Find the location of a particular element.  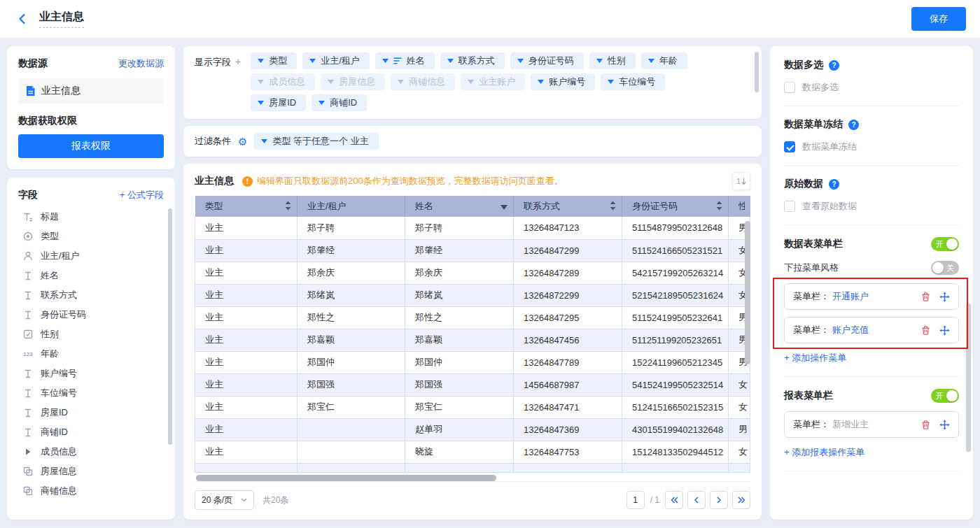

display-field-chip: 姓名 is located at coordinates (405, 61).